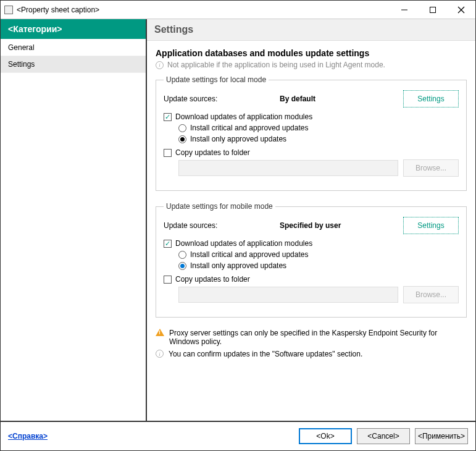 Image resolution: width=476 pixels, height=451 pixels. Describe the element at coordinates (249, 255) in the screenshot. I see `mobile-radio-critical-label: Install critical and approved updates` at that location.